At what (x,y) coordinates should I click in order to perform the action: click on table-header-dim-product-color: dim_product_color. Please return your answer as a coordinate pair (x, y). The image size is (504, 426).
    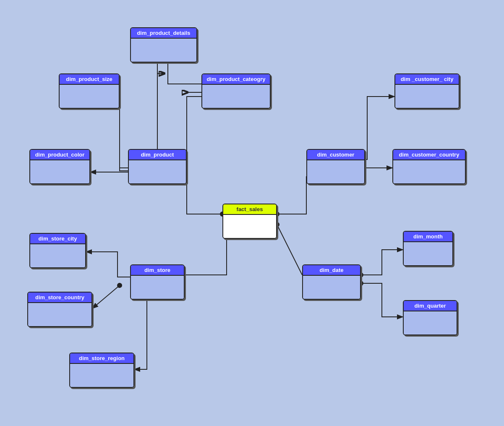
    Looking at the image, I should click on (60, 155).